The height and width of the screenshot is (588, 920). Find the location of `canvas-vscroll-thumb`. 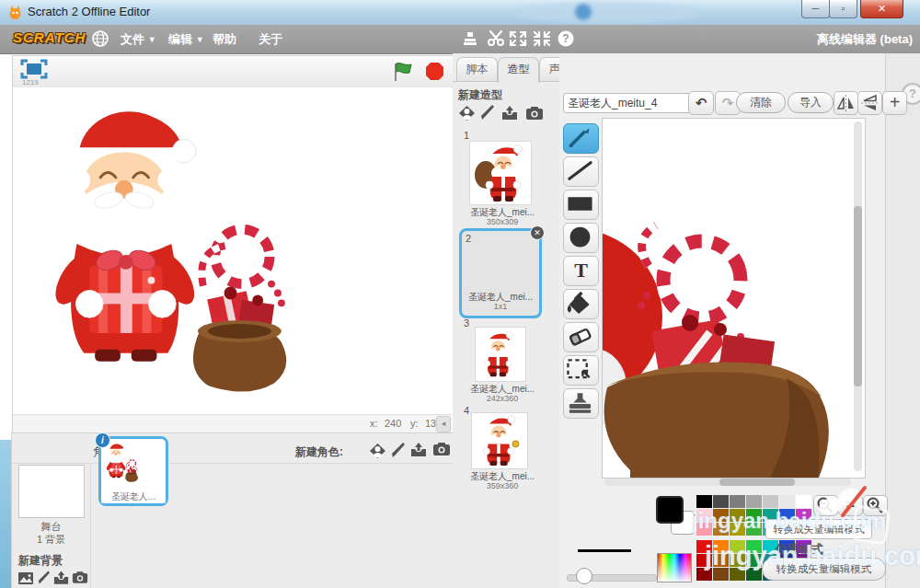

canvas-vscroll-thumb is located at coordinates (857, 296).